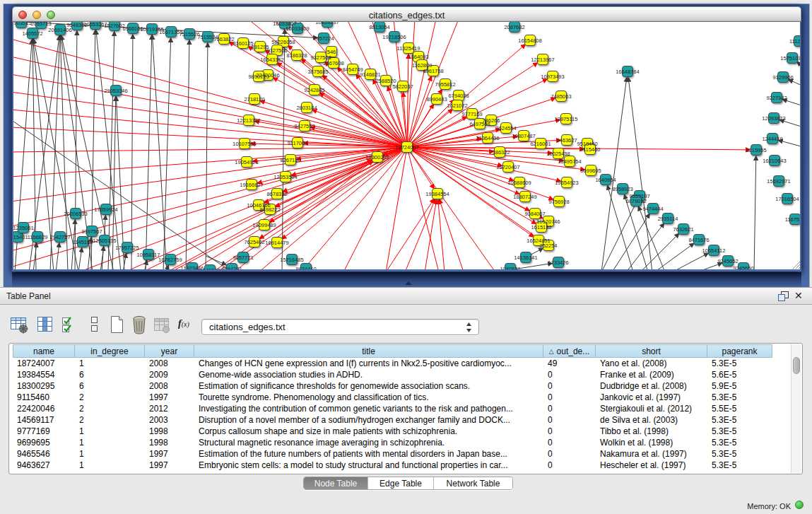 Image resolution: width=812 pixels, height=514 pixels. I want to click on node-label: 1080841, so click(510, 268).